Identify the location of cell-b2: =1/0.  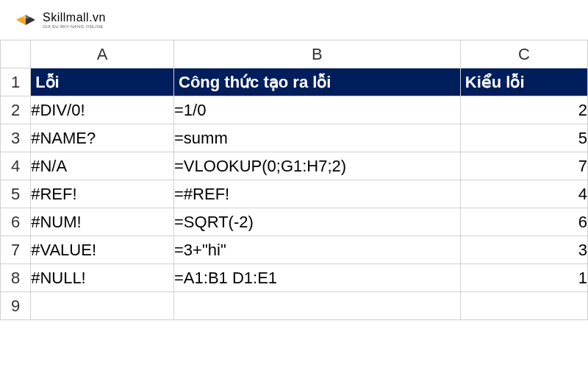
(318, 110).